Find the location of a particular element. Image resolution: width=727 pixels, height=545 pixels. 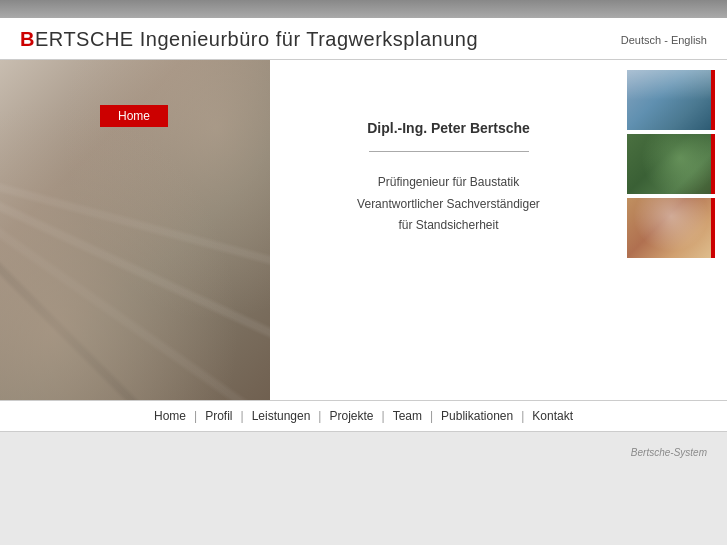

person-name: Dipl.-Ing. Peter Bertsche is located at coordinates (448, 128).